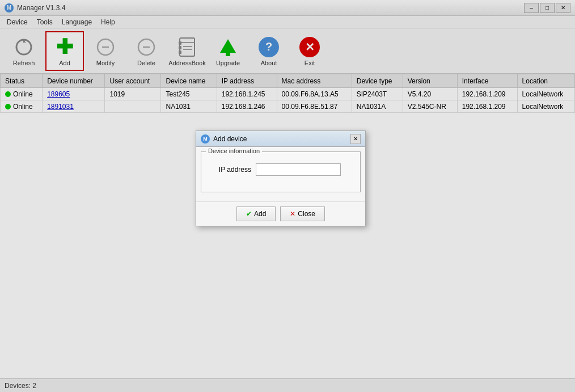 The height and width of the screenshot is (392, 575). Describe the element at coordinates (281, 178) in the screenshot. I see `add-device-dialog: M Add device ✕ Device information IP add…` at that location.